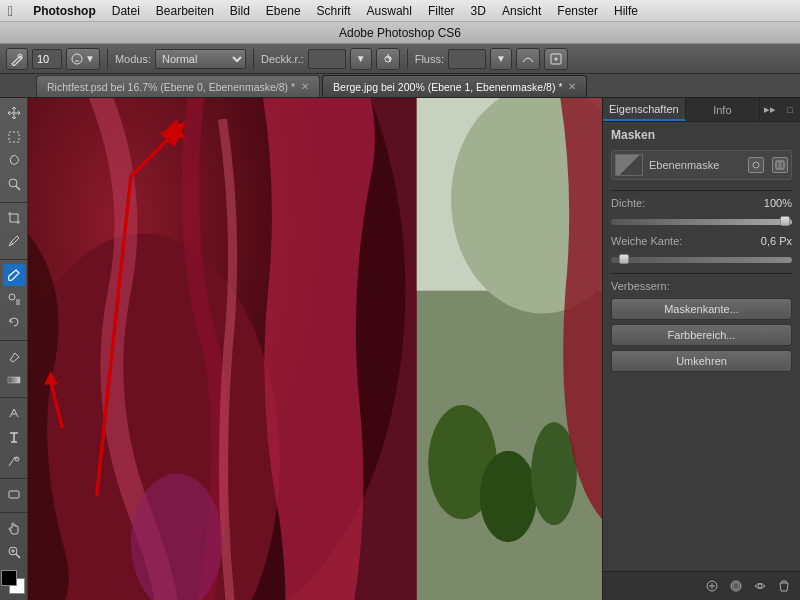 This screenshot has height=600, width=800. Describe the element at coordinates (528, 59) in the screenshot. I see `tablet-pressure-btn` at that location.